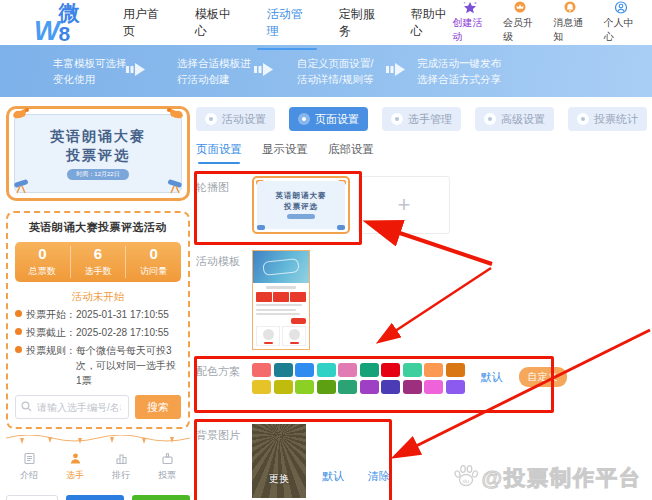 The height and width of the screenshot is (500, 652). Describe the element at coordinates (514, 119) in the screenshot. I see `tab-advanced-settings: 高级设置` at that location.